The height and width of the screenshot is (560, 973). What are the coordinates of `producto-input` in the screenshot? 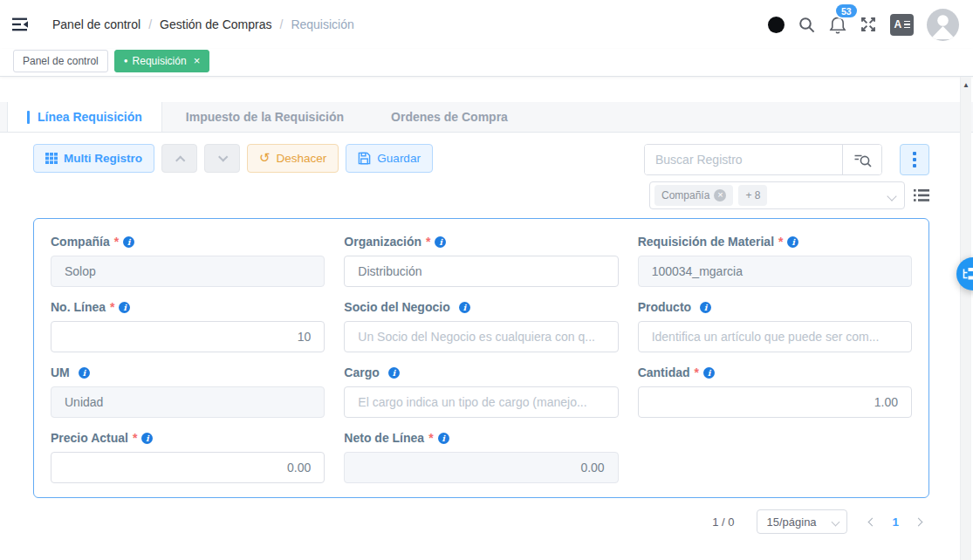 It's located at (775, 337).